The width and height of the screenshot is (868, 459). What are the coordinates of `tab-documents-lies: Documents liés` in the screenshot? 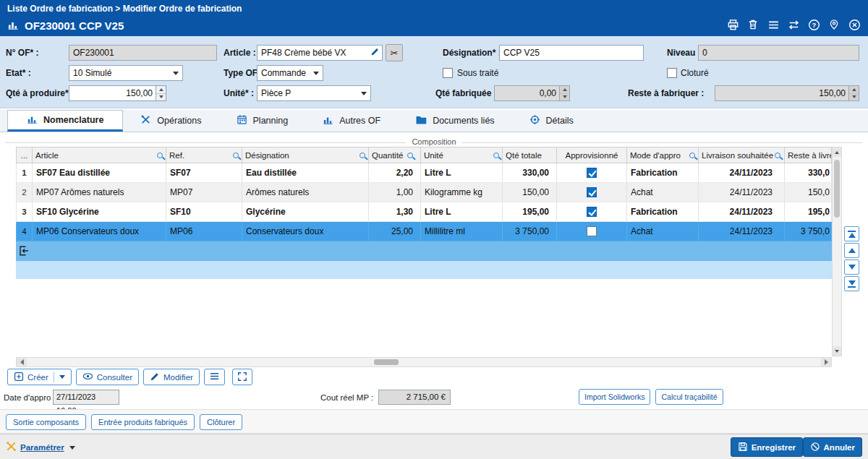 It's located at (454, 121).